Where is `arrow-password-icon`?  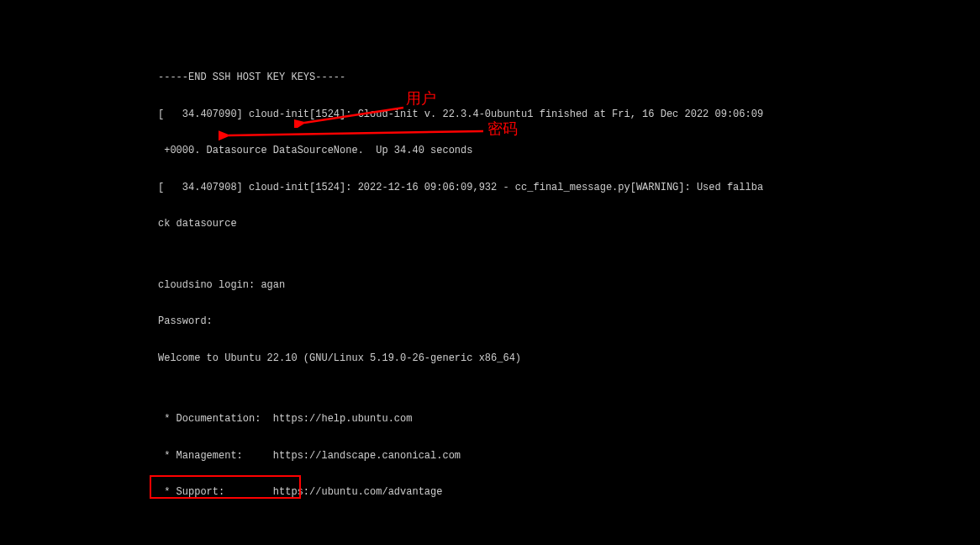 arrow-password-icon is located at coordinates (353, 133).